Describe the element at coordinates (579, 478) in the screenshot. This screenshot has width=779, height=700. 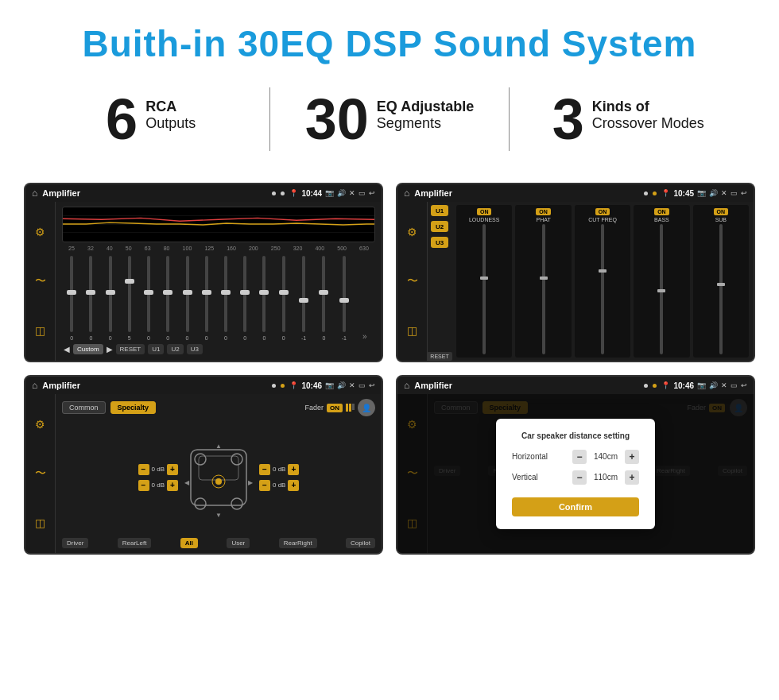
I see `vertical-minus: −` at that location.